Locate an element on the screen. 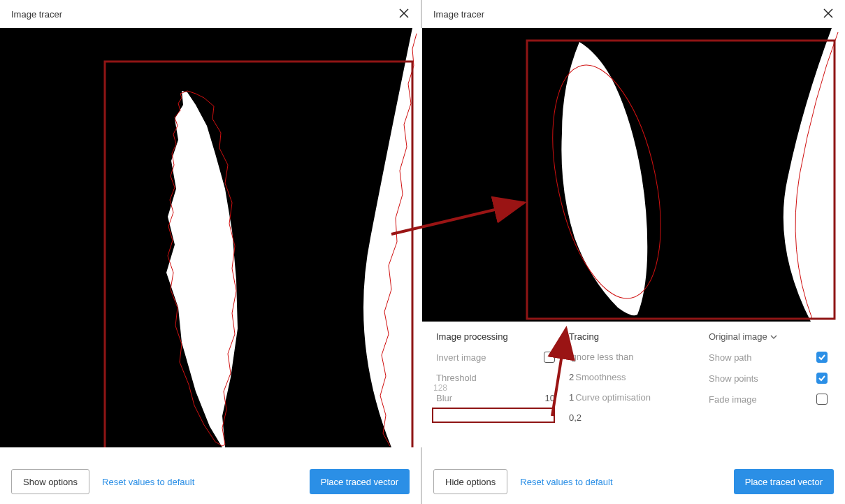  header-right: Image tracer is located at coordinates (633, 14).